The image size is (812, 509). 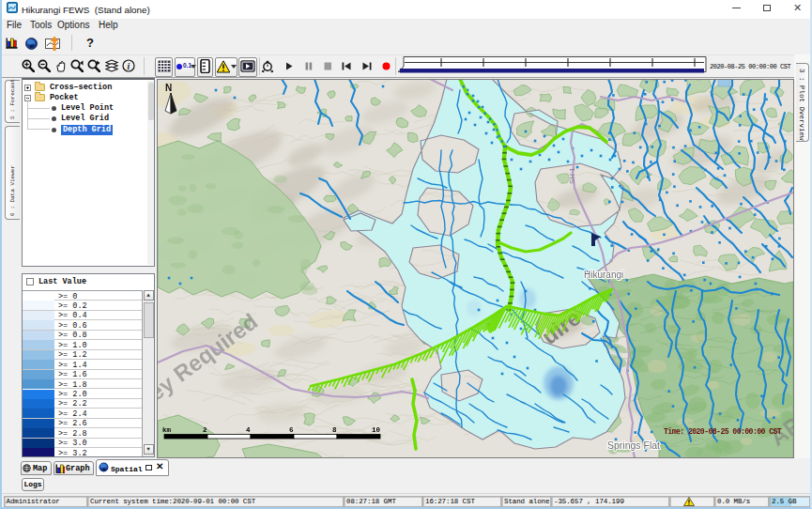 I want to click on svg-text: 8, so click(x=334, y=430).